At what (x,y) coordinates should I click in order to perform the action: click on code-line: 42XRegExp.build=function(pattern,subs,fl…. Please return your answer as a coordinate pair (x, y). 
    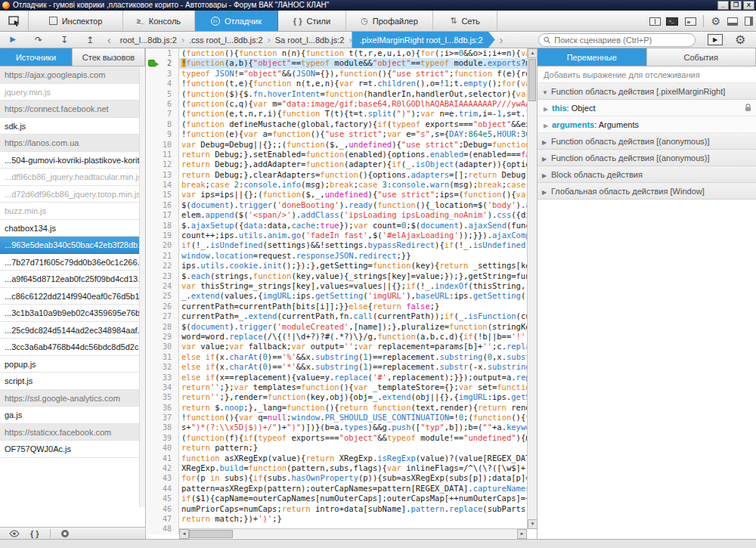
    Looking at the image, I should click on (342, 469).